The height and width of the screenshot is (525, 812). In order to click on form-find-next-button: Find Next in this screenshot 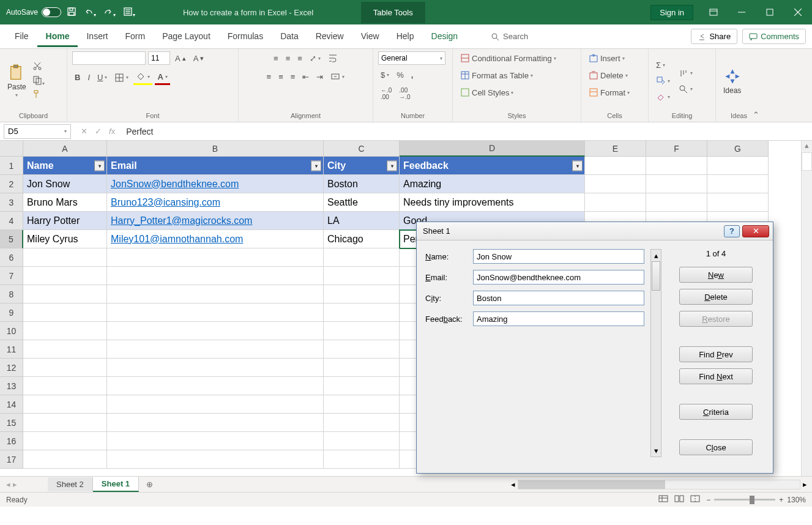, I will do `click(716, 376)`.